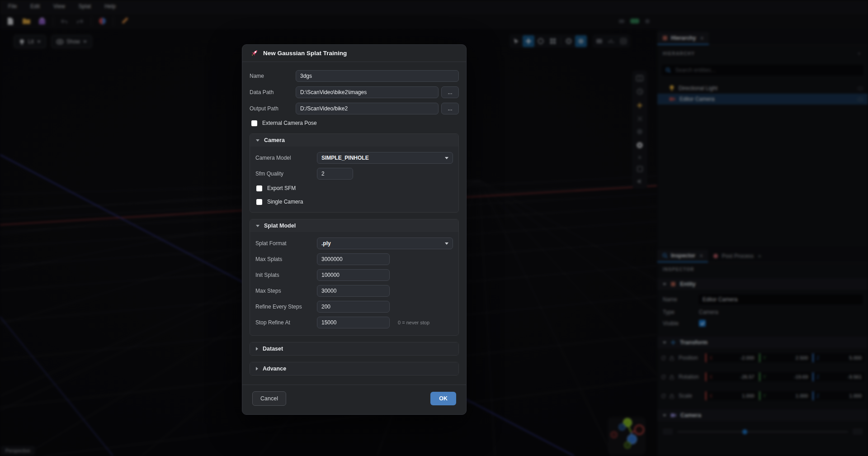 This screenshot has height=456, width=868. What do you see at coordinates (281, 188) in the screenshot?
I see `export-sfm-label: Export SFM` at bounding box center [281, 188].